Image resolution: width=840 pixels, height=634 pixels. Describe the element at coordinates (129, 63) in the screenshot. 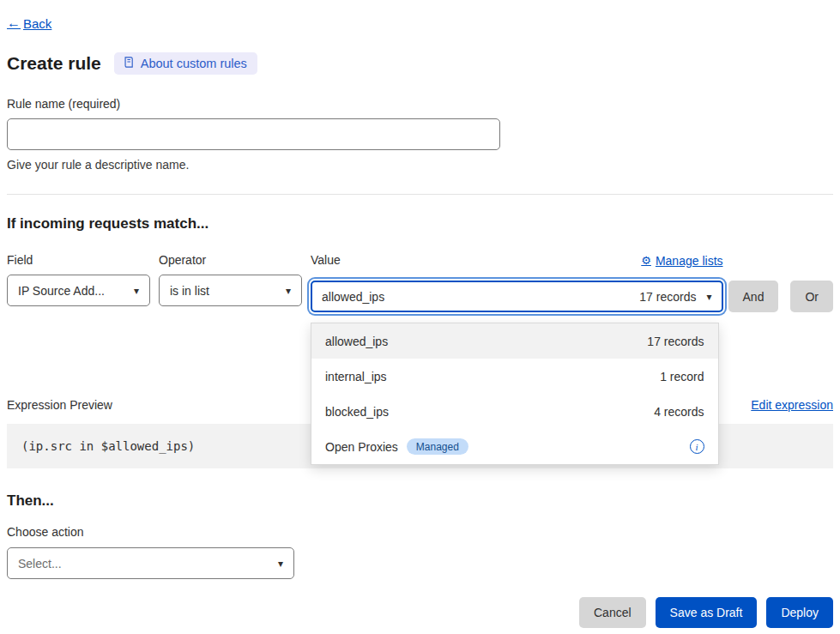

I see `docs-icon` at that location.